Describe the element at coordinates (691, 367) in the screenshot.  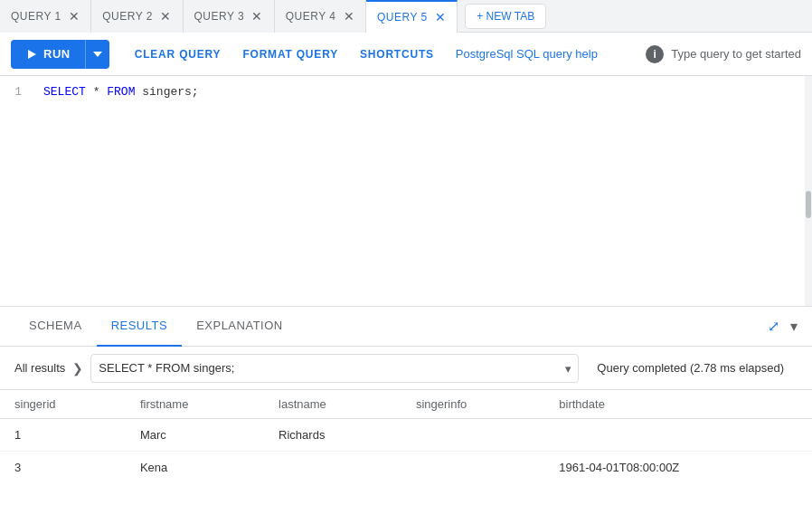
I see `query-status: Query completed (2.78 ms elapsed)` at that location.